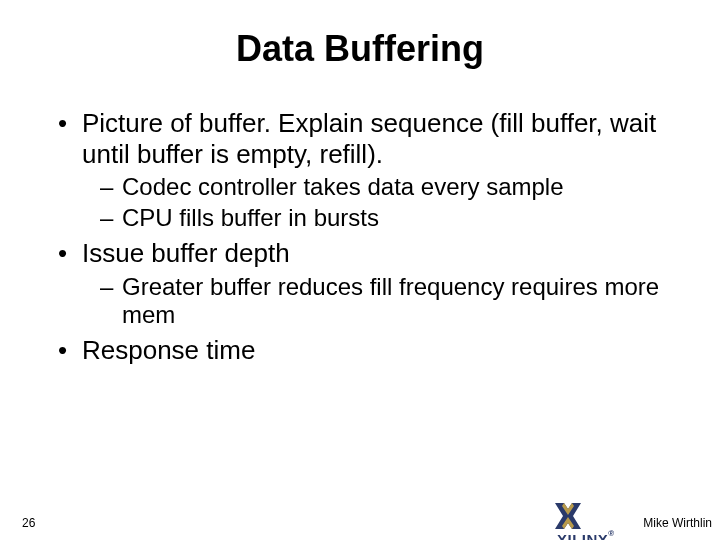 The image size is (720, 540). Describe the element at coordinates (186, 253) in the screenshot. I see `bullet-text: Issue buffer depth` at that location.